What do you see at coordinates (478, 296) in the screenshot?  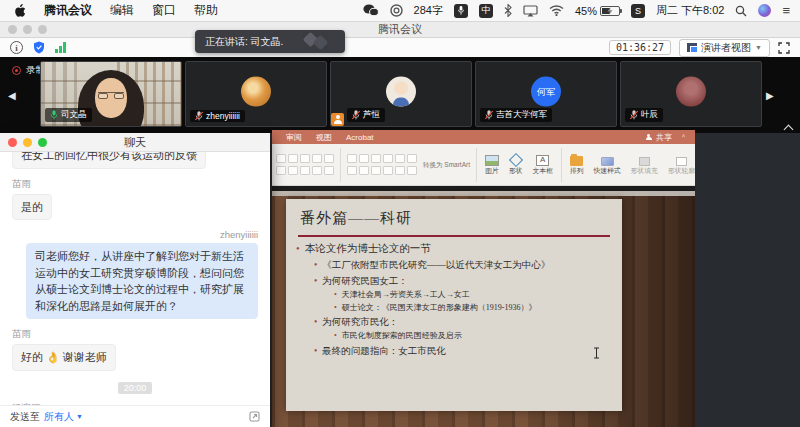 I see `slide-bullet: 天津社会局→劳资关系→工人→女工` at bounding box center [478, 296].